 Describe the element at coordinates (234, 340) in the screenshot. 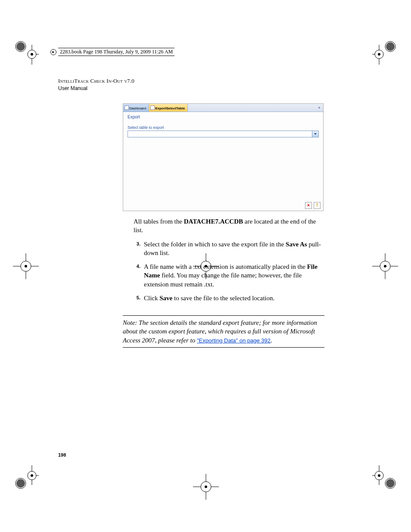

I see `cross-ref-link: "Exporting Data" on page 392` at that location.